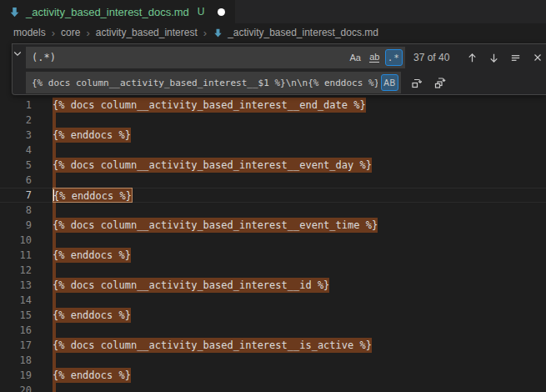 The width and height of the screenshot is (546, 392). What do you see at coordinates (390, 83) in the screenshot?
I see `replace-toggles: AB` at bounding box center [390, 83].